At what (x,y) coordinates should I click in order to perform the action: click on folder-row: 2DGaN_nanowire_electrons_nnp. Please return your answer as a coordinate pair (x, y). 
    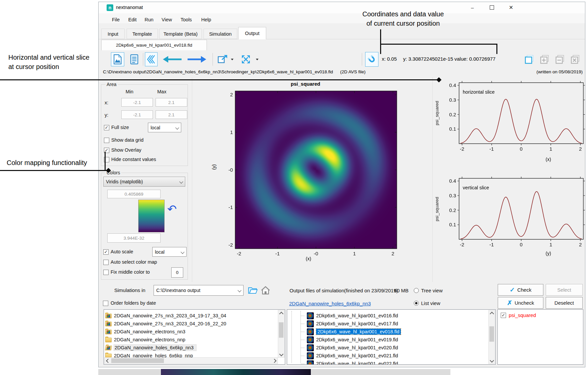
    Looking at the image, I should click on (145, 340).